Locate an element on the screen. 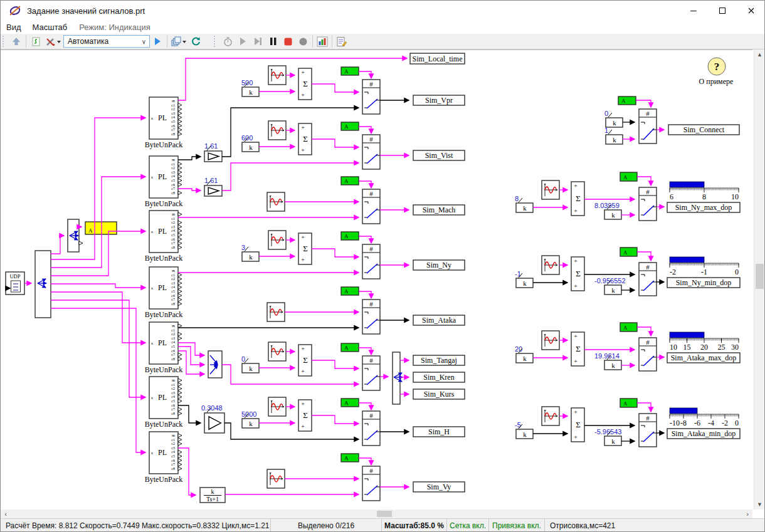 Image resolution: width=765 pixels, height=532 pixels. shape-line is located at coordinates (610, 115).